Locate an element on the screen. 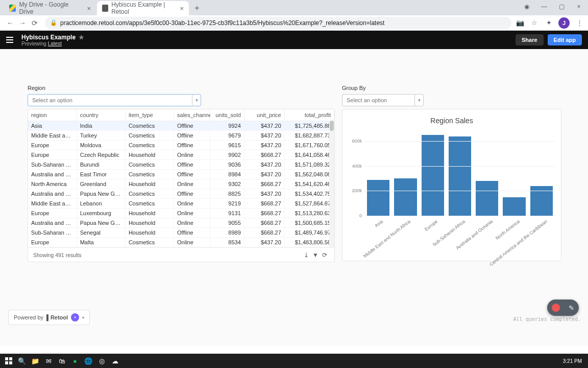 This screenshot has height=368, width=588. taskbar-clock: 3:21 PM is located at coordinates (573, 361).